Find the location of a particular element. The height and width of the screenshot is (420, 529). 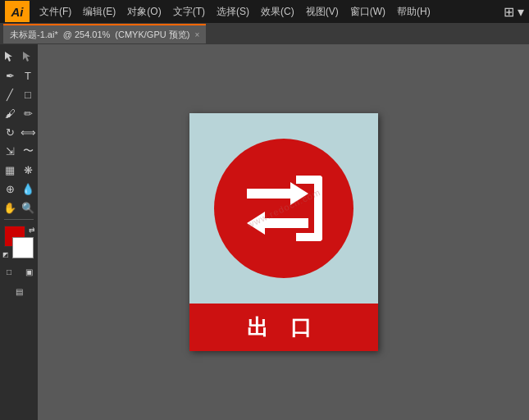

tab-bar: 未标题-1.ai* @ 254.01% (CMYK/GPU 预览) × is located at coordinates (264, 34).